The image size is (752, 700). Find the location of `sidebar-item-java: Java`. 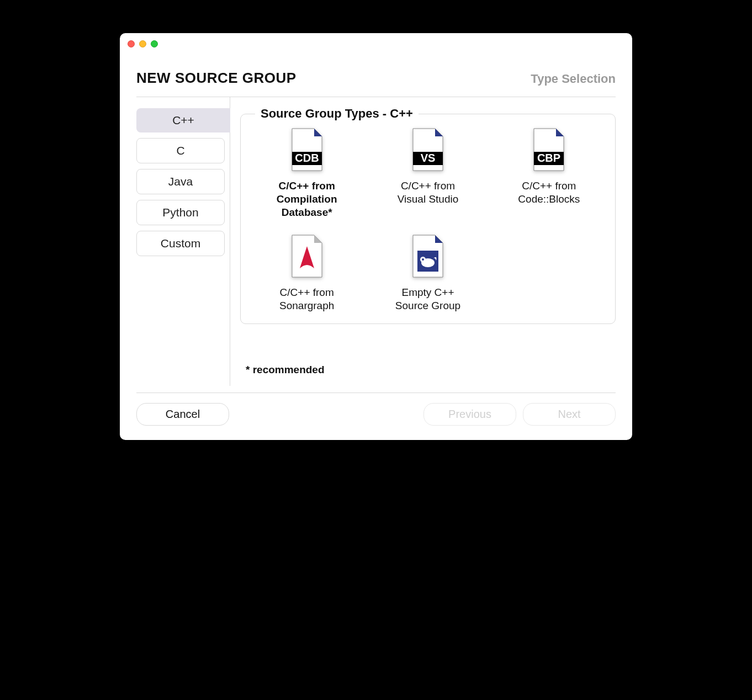

sidebar-item-java: Java is located at coordinates (181, 182).